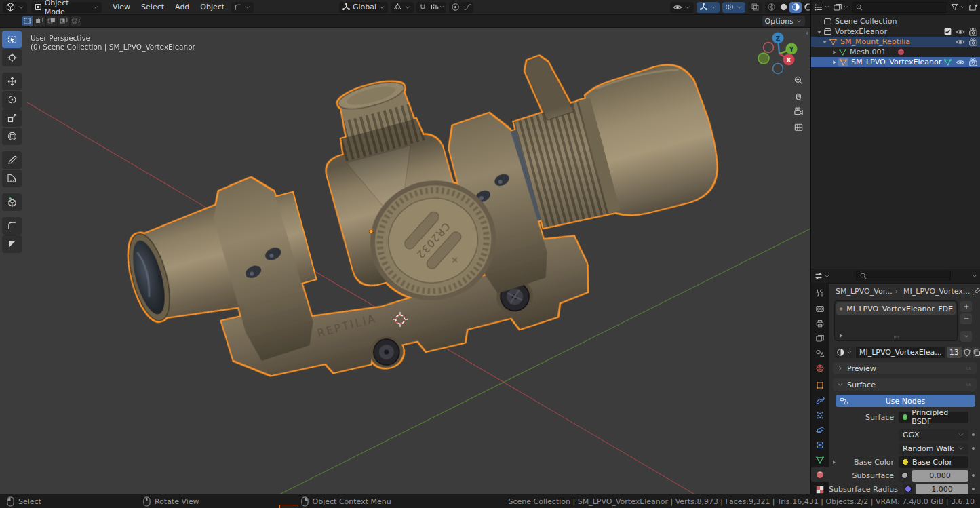 Image resolution: width=980 pixels, height=508 pixels. I want to click on outliner-display-mode-dropdown, so click(841, 7).